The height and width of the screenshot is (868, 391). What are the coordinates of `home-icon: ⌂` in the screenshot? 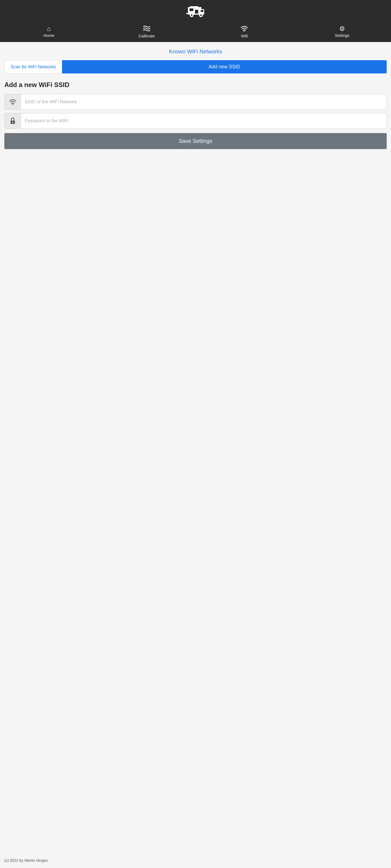 It's located at (49, 29).